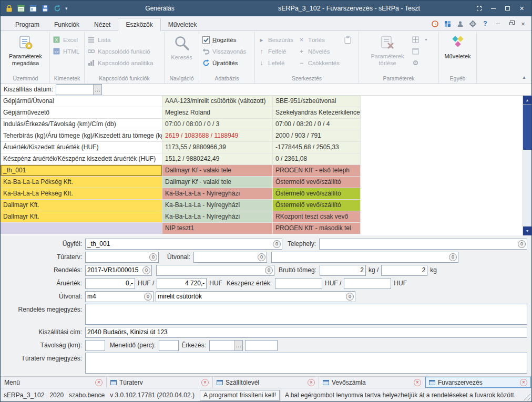 This screenshot has height=402, width=532. Describe the element at coordinates (67, 24) in the screenshot. I see `tab-funkciok: Funkciók` at that location.